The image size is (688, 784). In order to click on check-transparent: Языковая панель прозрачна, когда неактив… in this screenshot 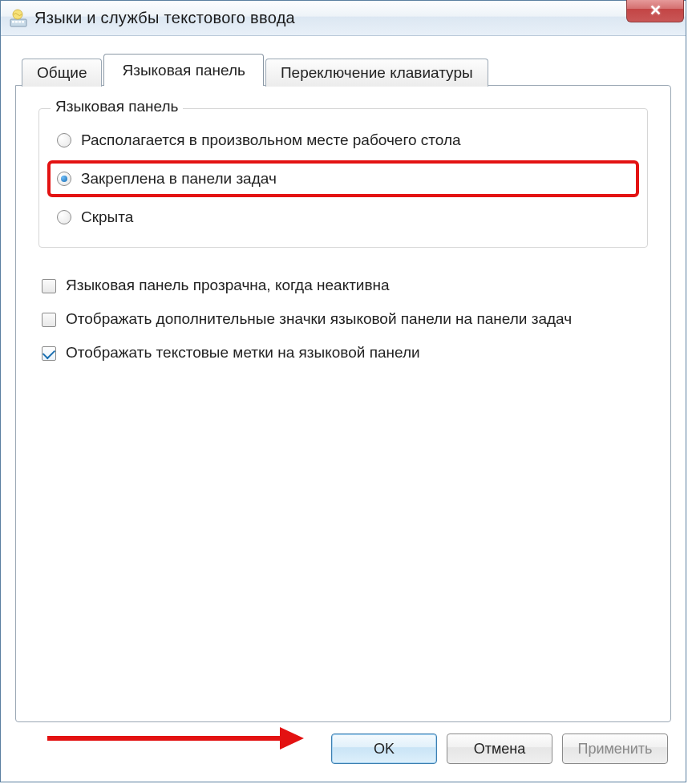, I will do `click(343, 285)`.